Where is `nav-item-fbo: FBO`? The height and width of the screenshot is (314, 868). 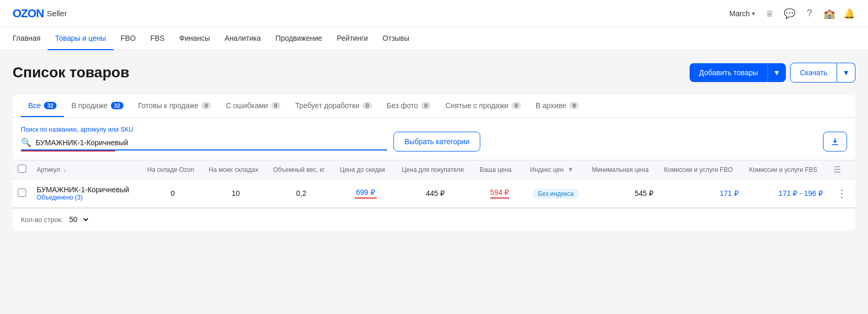
nav-item-fbo: FBO is located at coordinates (129, 39).